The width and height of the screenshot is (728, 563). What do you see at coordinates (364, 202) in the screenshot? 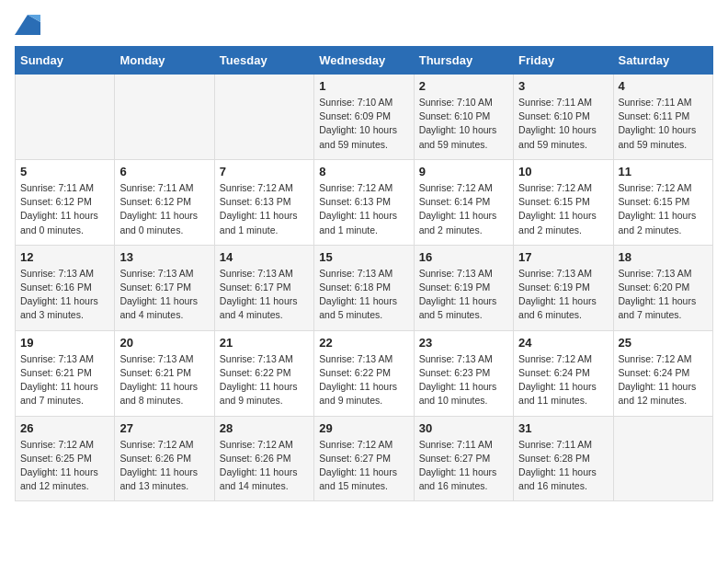
I see `week-row-2: 5Sunrise: 7:11 AM Sunset: 6:12 PM Daylig…` at bounding box center [364, 202].